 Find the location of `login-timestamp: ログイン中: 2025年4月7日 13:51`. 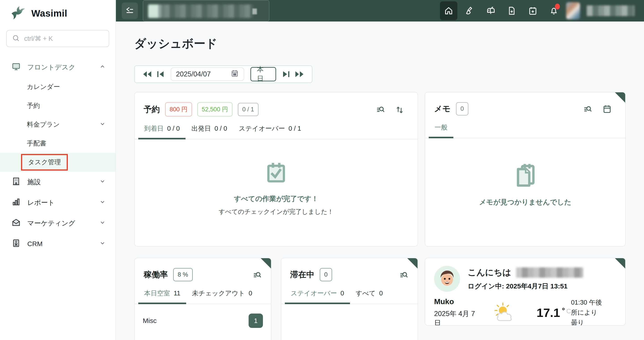

login-timestamp: ログイン中: 2025年4月7日 13:51 is located at coordinates (526, 286).